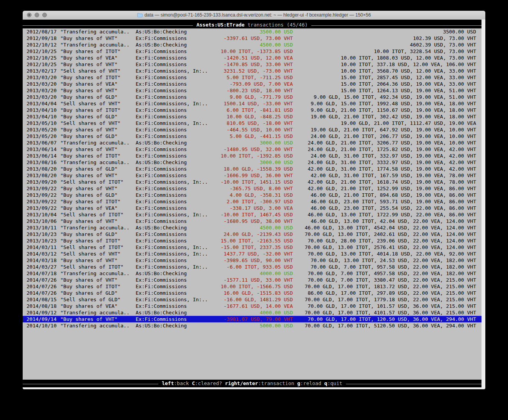  I want to click on transaction-change-amount: -1606.99 USD, 36.00 VHT, so click(256, 175).